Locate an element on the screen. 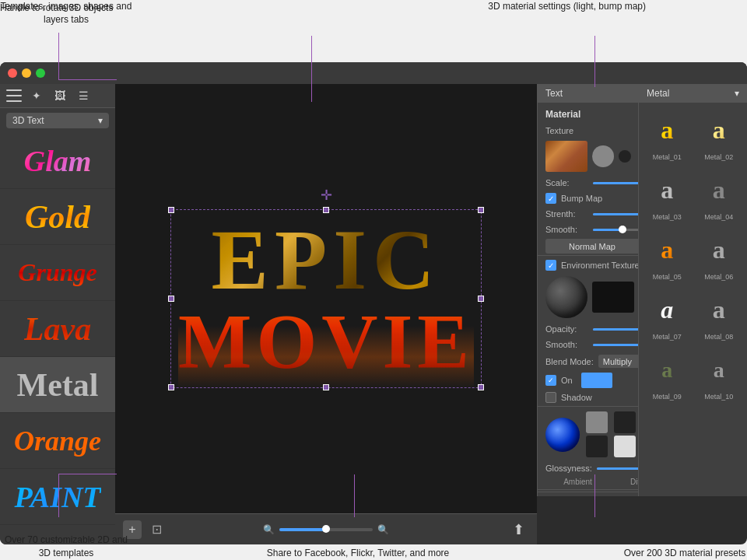  style-list: Glam Gold Grunge Lava Metal Orange is located at coordinates (58, 339).